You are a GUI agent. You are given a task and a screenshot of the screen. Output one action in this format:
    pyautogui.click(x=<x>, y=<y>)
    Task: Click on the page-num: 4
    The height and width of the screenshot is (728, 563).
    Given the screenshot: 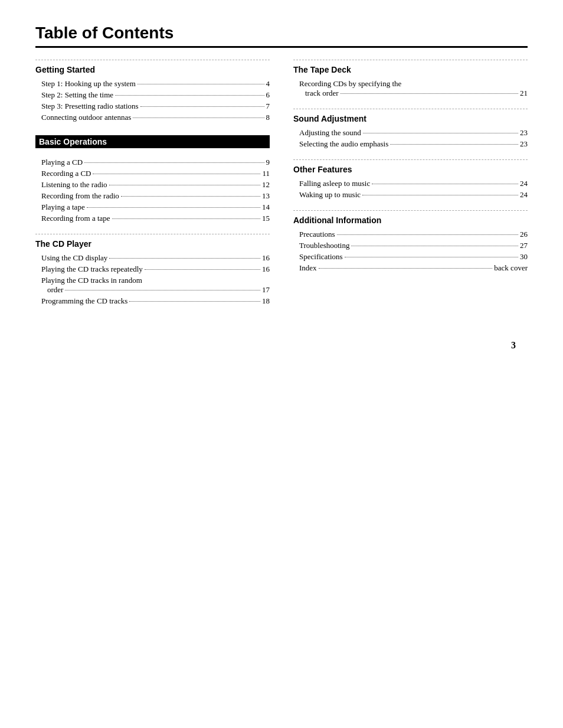 What is the action you would take?
    pyautogui.click(x=268, y=84)
    